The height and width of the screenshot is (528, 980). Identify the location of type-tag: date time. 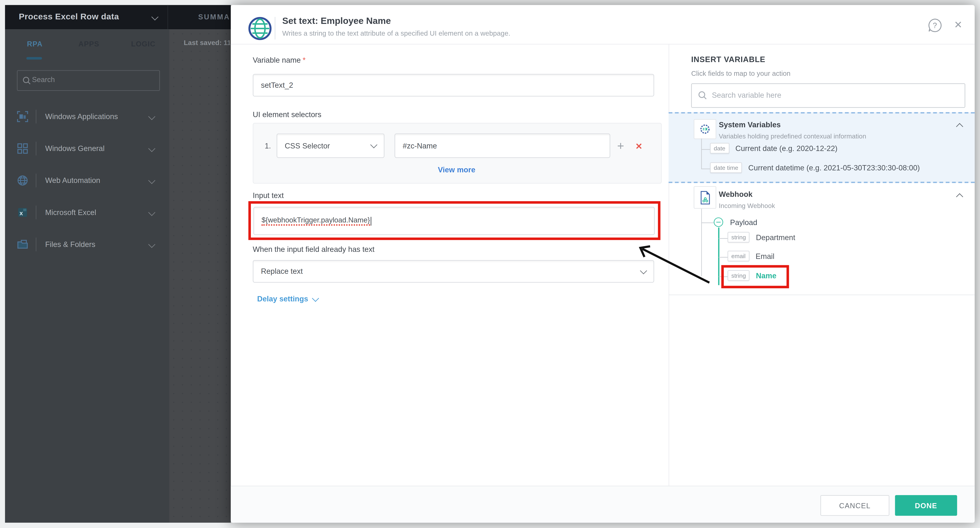
(726, 168).